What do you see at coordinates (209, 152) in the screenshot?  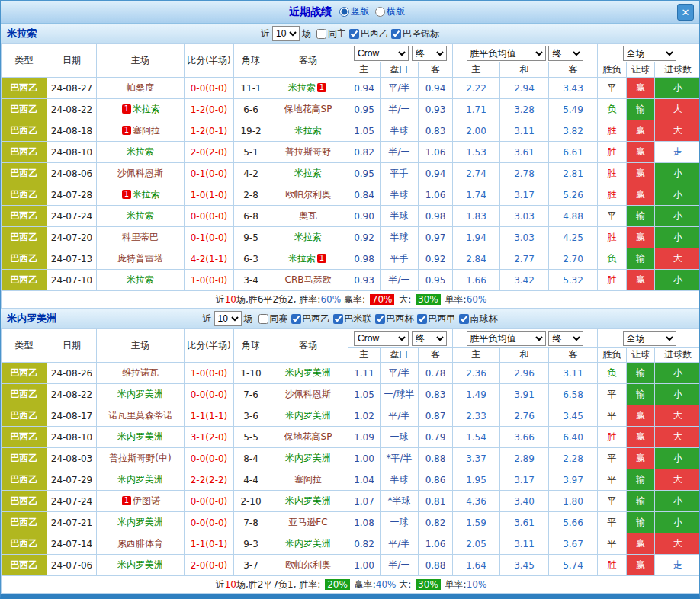 I see `match-score: 2-0(2-0)` at bounding box center [209, 152].